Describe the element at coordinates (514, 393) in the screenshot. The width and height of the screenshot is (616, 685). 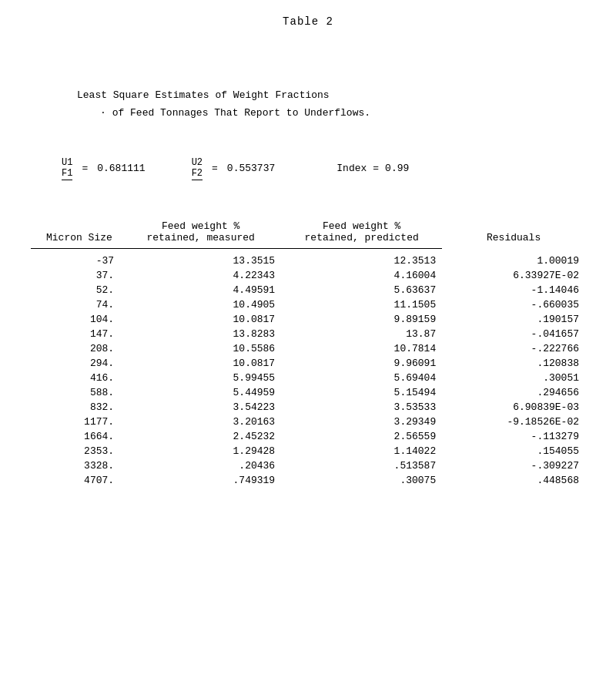
I see `residual-cell: .294656` at that location.